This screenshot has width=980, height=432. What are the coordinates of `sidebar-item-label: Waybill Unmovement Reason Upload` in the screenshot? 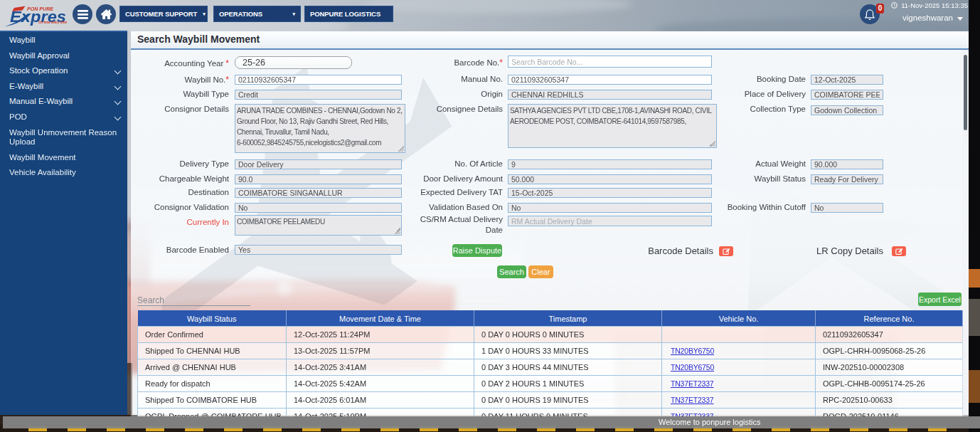 It's located at (63, 137).